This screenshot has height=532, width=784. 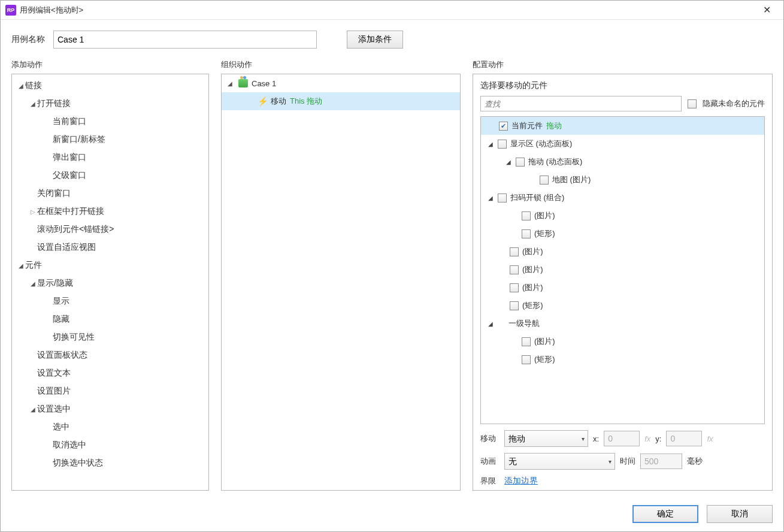 I want to click on tree-scroll-to-widget: ·滚动到元件<锚链接>, so click(x=110, y=229).